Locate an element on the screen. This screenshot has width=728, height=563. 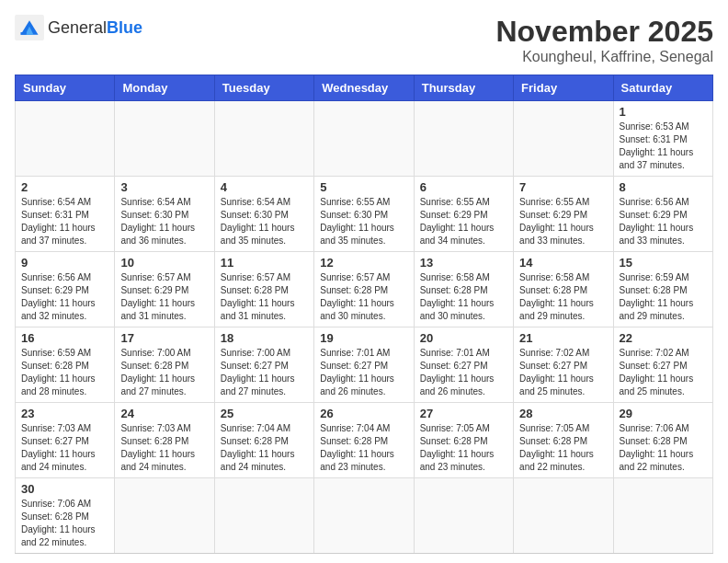
weekday-header-sunday: Sunday is located at coordinates (65, 88).